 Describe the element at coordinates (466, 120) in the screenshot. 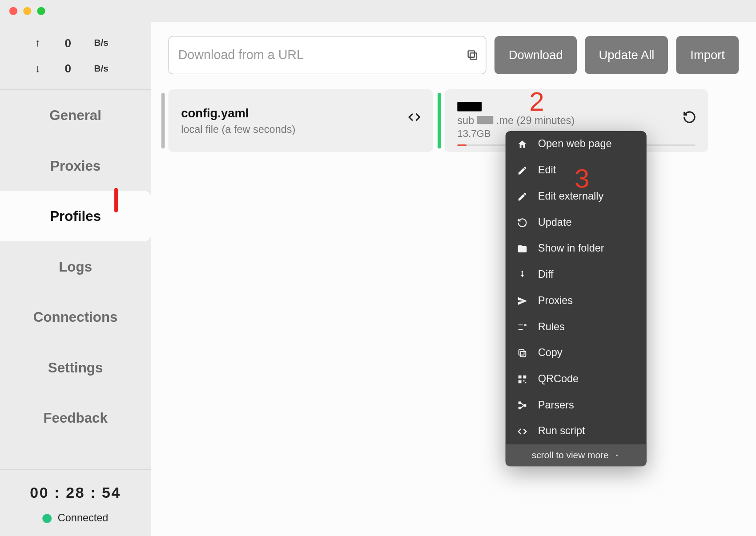

I see `remote-sub-prefix: sub` at that location.